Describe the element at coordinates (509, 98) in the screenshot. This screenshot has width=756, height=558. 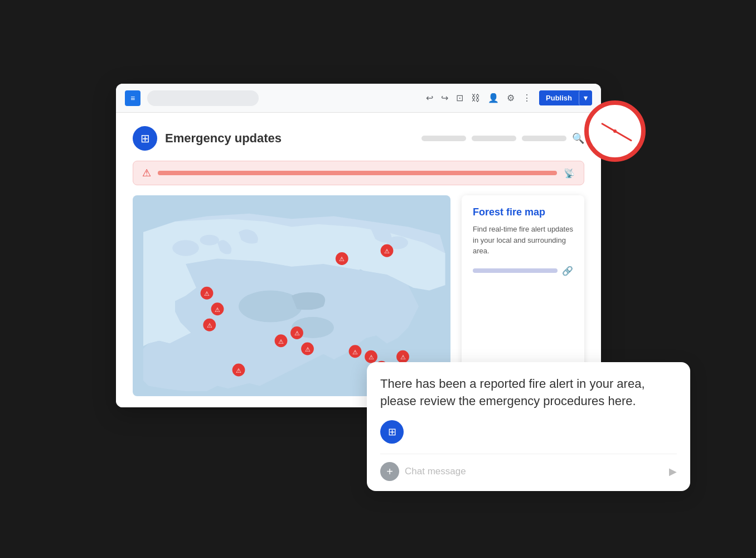
I see `toolbar-icons: ↩ ↪ ⊡ ⛓ 👤 ⚙ ⋮ Publish ▾` at that location.